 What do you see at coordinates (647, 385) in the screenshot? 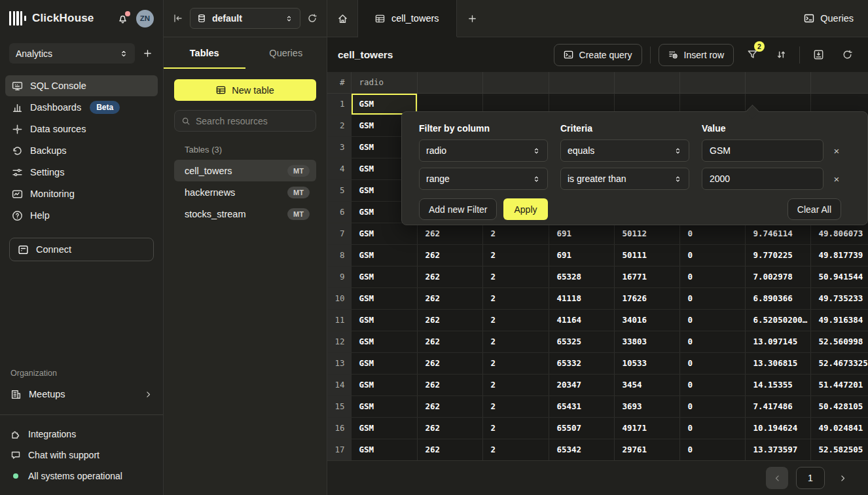
I see `data-cell: 3454` at bounding box center [647, 385].